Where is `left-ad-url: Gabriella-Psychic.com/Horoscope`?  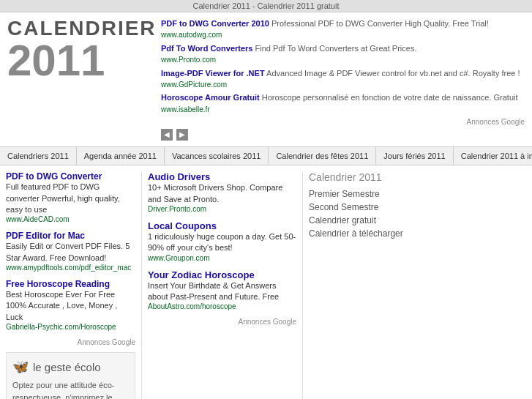 left-ad-url: Gabriella-Psychic.com/Horoscope is located at coordinates (70, 327).